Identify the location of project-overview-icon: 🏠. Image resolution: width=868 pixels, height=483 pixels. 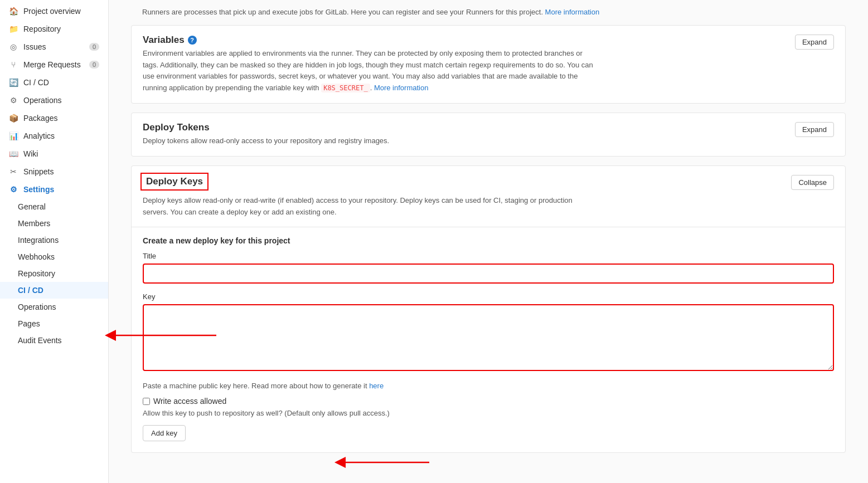
(13, 11).